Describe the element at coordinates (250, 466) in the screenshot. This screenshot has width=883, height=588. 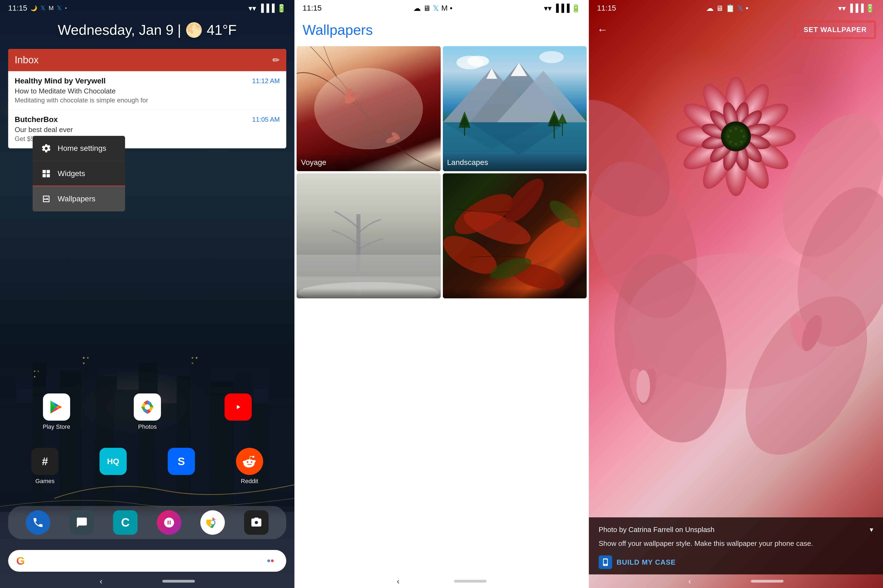
I see `reddit-app: Reddit` at that location.